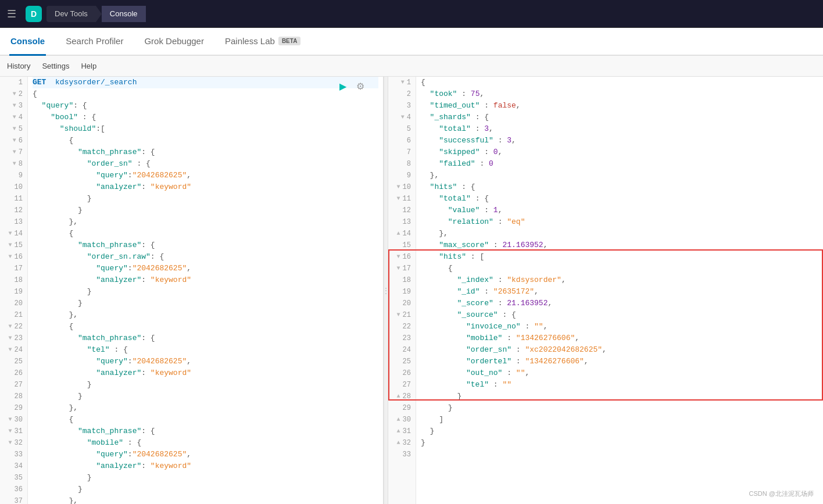 The width and height of the screenshot is (823, 504). I want to click on out-line-17: {, so click(620, 269).